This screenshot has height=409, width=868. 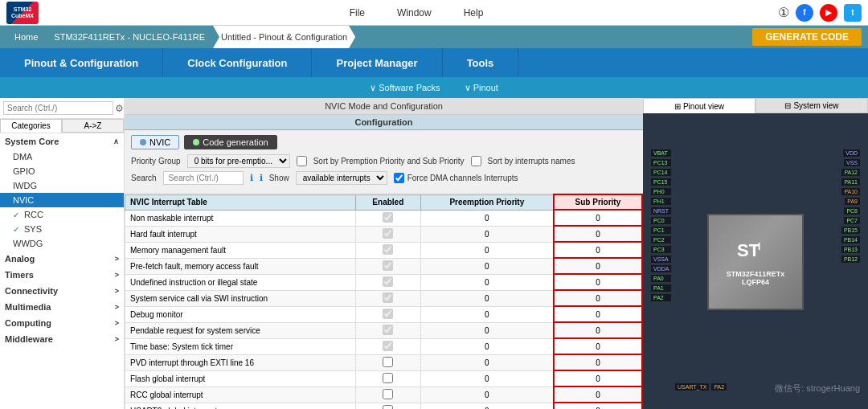 I want to click on sort-names-label: Sort by interrupts names, so click(x=532, y=161).